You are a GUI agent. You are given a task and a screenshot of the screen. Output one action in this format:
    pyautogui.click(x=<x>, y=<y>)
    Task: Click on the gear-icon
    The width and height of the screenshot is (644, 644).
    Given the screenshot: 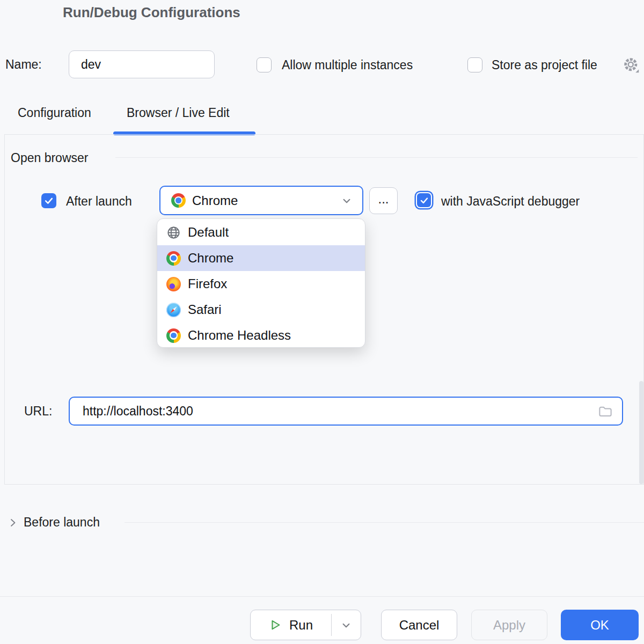 What is the action you would take?
    pyautogui.click(x=631, y=65)
    